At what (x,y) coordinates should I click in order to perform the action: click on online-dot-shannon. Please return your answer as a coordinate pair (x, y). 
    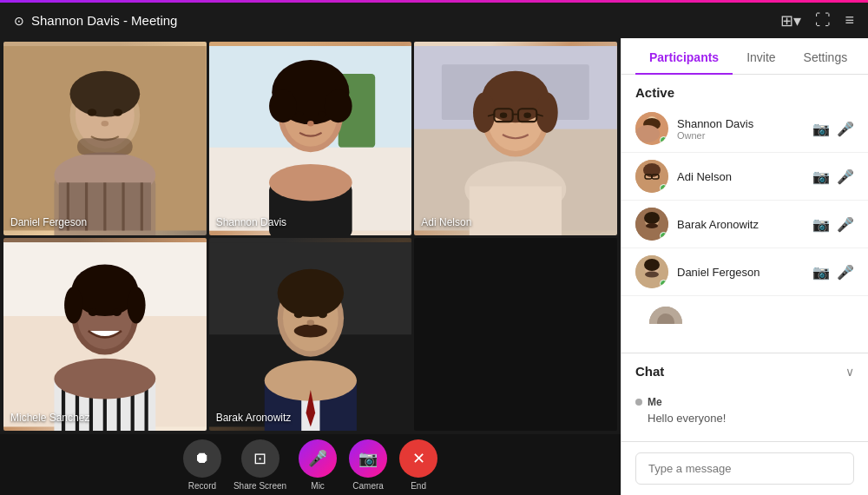
    Looking at the image, I should click on (663, 141).